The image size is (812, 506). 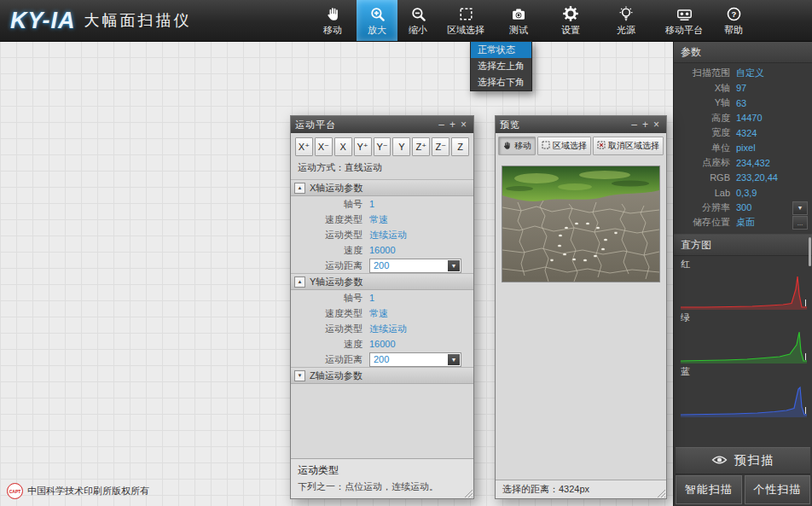 I want to click on param-value: 300, so click(x=744, y=207).